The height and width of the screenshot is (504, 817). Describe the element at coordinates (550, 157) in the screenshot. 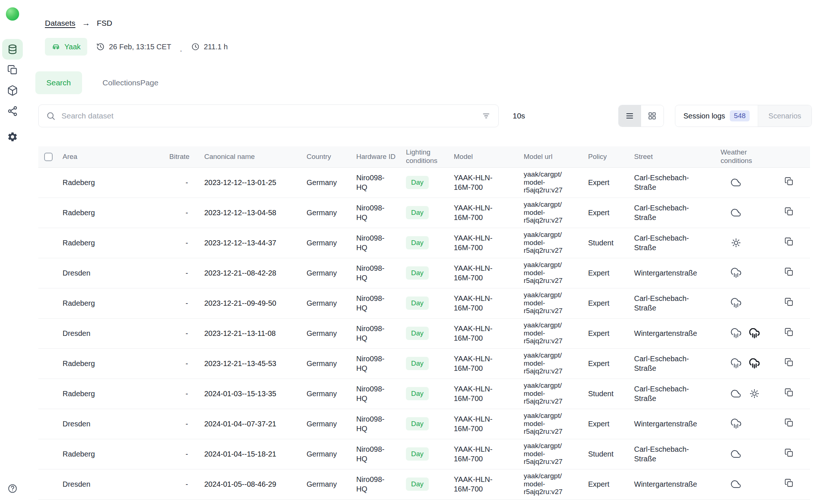

I see `column-header-model-url: Model url` at that location.